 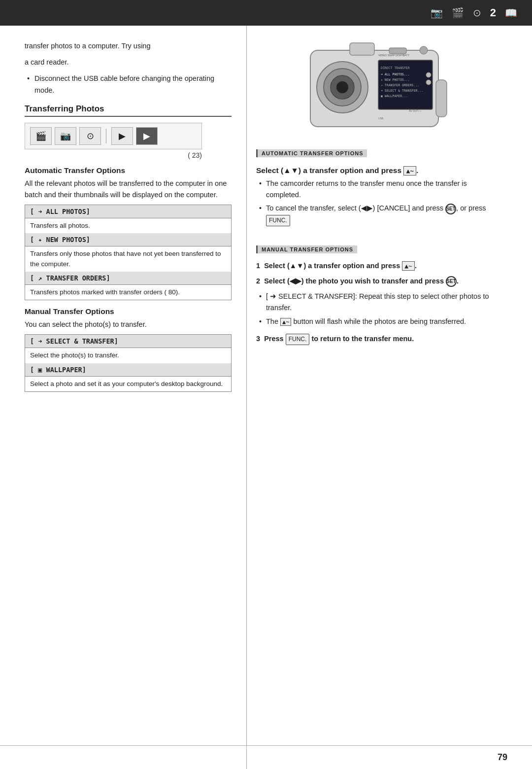 I want to click on option-header-select: [ ➜ SELECT & TRANSFER], so click(x=128, y=341).